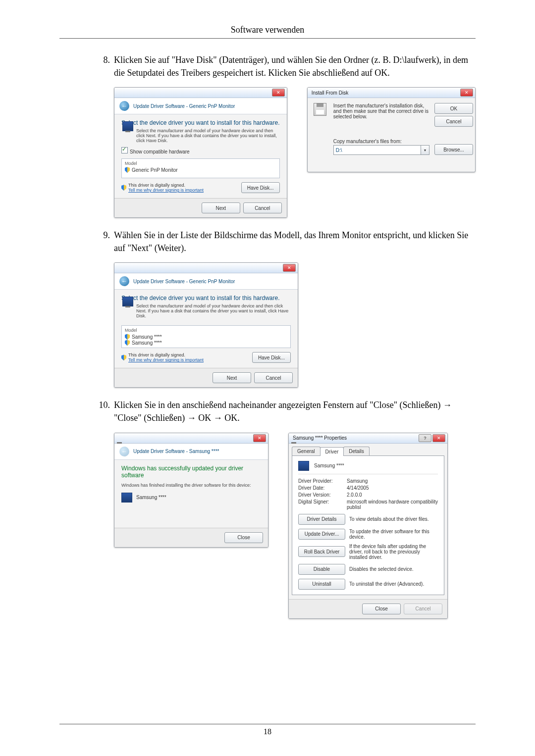 This screenshot has width=535, height=756. I want to click on dialog-select-driver-2: ✕ ← Update Driver Software - Generic PnP…, so click(206, 325).